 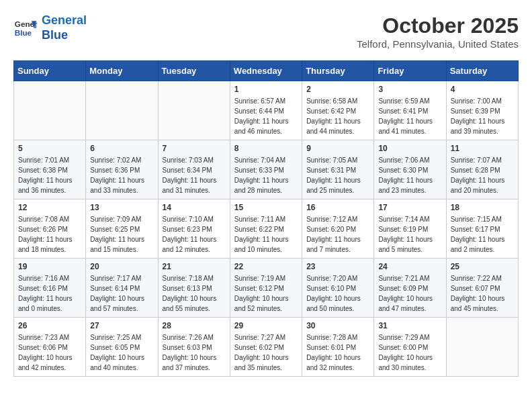 I want to click on day-number: 18, so click(x=482, y=208).